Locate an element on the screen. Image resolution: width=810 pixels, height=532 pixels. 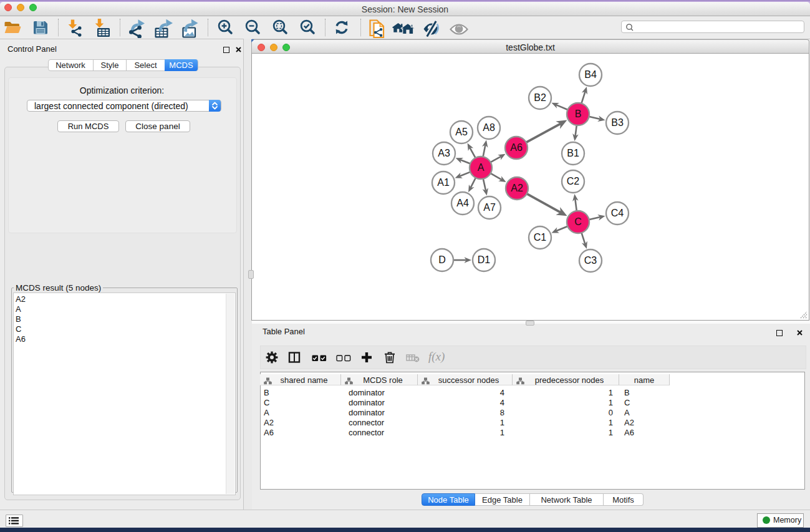
svg-text: C2 is located at coordinates (574, 181).